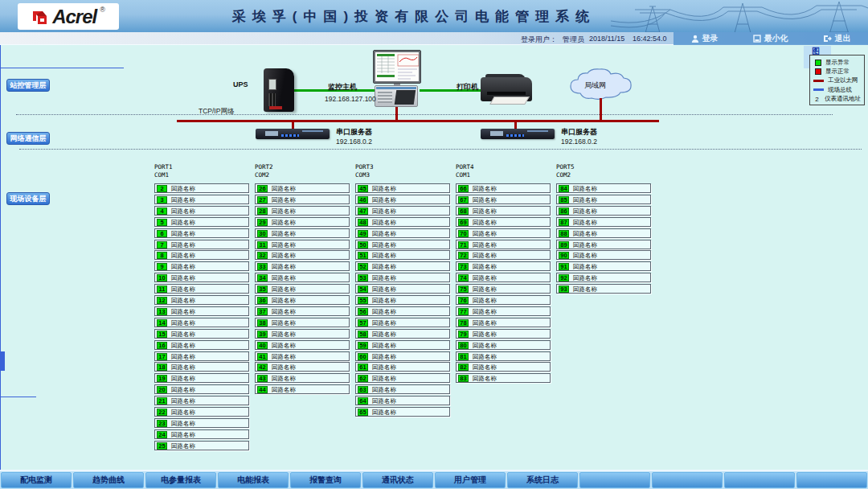  I want to click on circuit-item: 27回路名称, so click(302, 199).